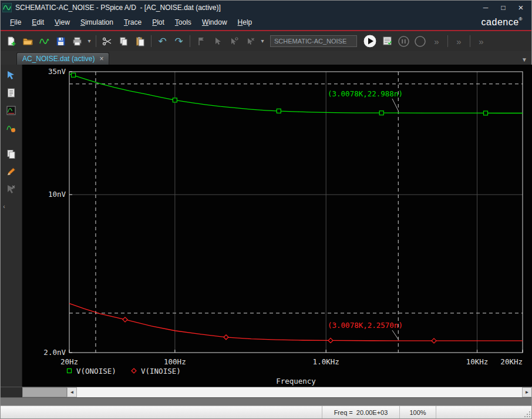  Describe the element at coordinates (89, 41) in the screenshot. I see `print-dropdown: ▾` at that location.